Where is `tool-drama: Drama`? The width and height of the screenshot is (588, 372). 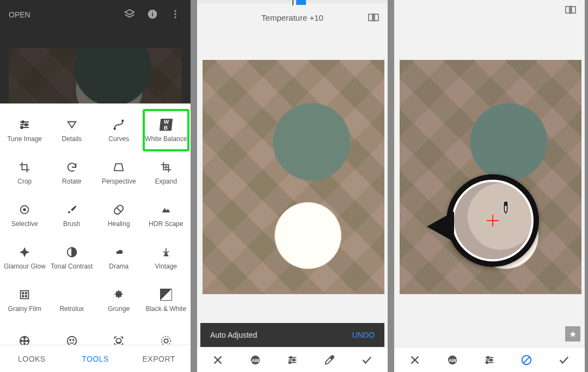
tool-drama: Drama is located at coordinates (119, 258).